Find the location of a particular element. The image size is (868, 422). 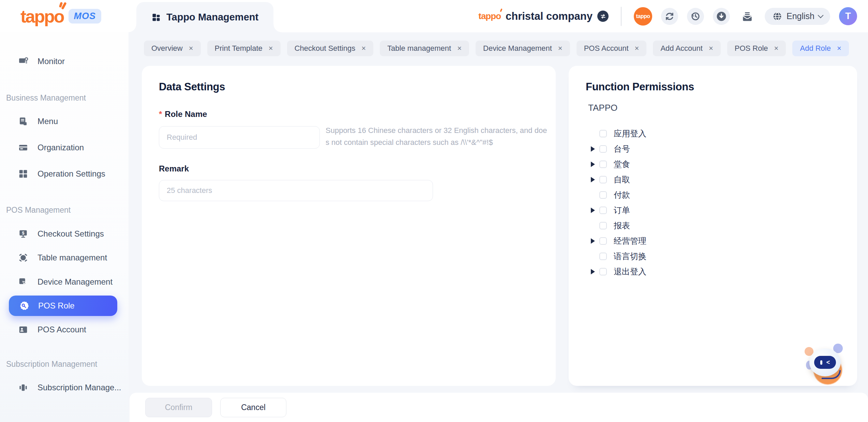

permissions-group-label: TAPPO is located at coordinates (603, 108).